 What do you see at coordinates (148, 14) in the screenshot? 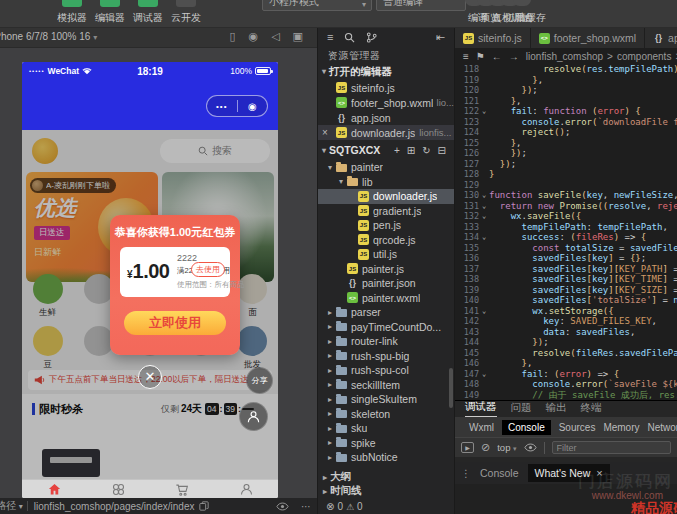
I see `toolbar-button-debugger: 调试器` at bounding box center [148, 14].